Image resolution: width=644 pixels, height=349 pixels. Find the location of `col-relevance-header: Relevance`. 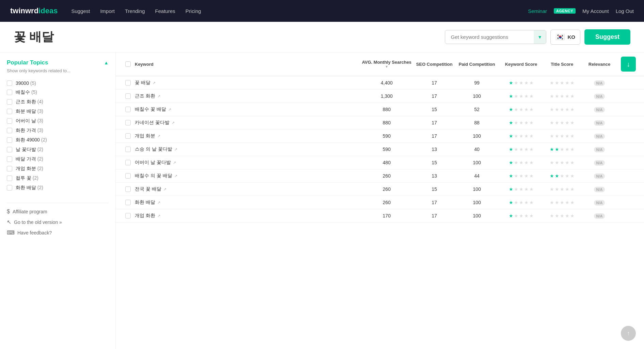

col-relevance-header: Relevance is located at coordinates (599, 64).